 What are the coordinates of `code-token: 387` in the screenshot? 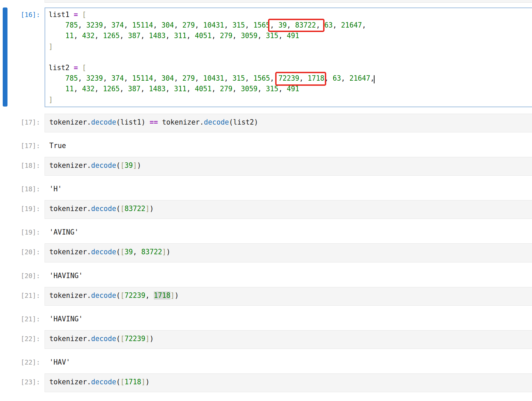 It's located at (134, 89).